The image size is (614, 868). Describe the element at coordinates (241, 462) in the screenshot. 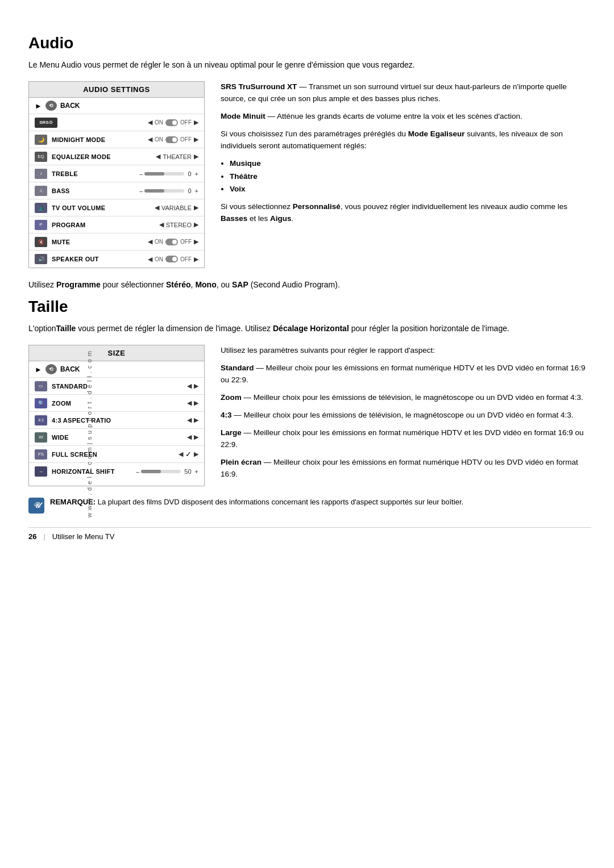

I see `plein-title: Plein écran` at that location.